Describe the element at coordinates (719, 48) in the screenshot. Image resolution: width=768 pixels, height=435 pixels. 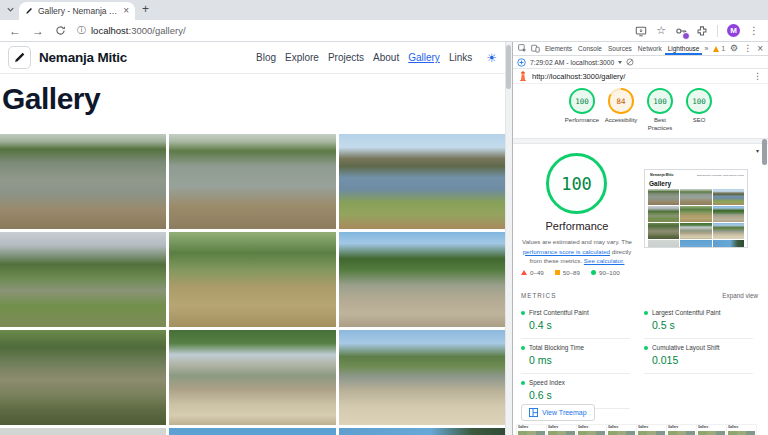
I see `issues-warning: 1` at that location.